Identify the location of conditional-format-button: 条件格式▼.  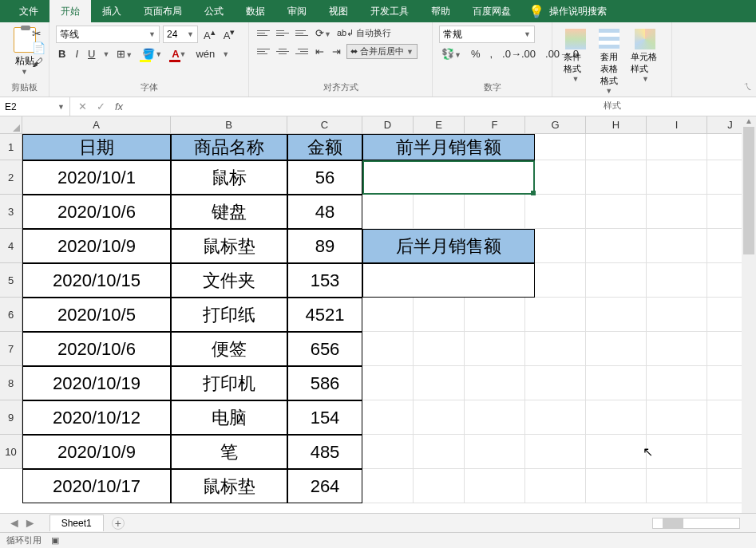
(576, 62).